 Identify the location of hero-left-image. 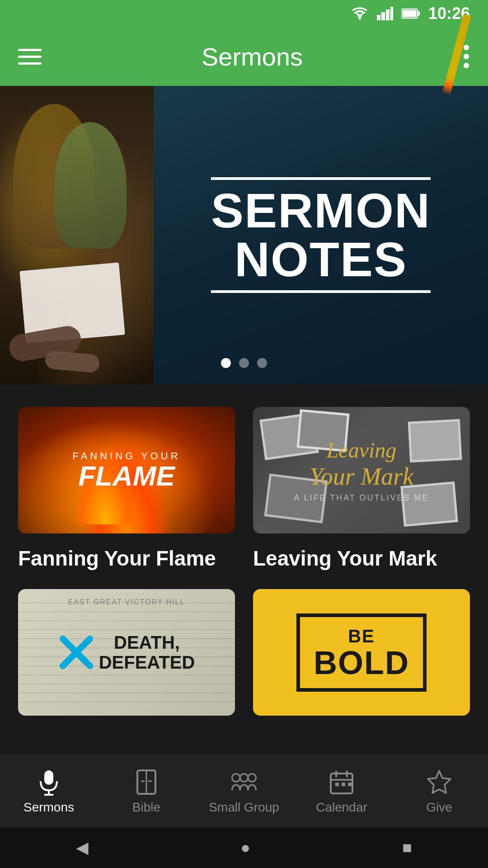
(77, 235).